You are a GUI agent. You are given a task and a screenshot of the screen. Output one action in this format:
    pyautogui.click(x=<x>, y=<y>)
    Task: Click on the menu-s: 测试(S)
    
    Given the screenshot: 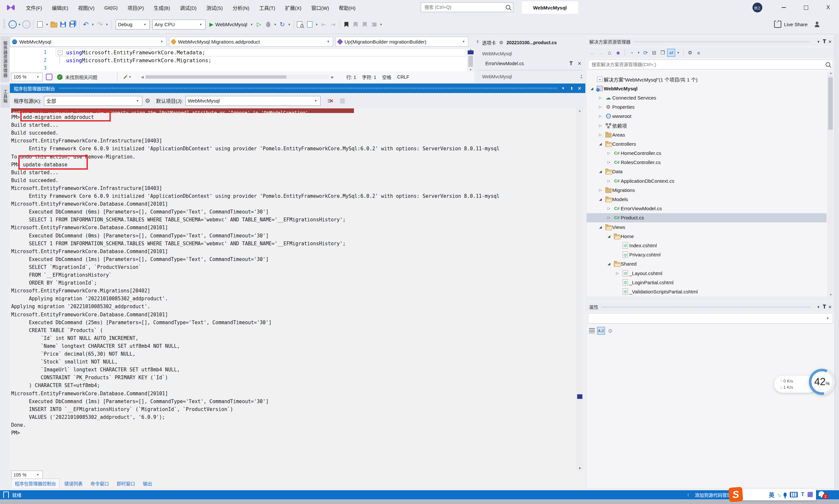 What is the action you would take?
    pyautogui.click(x=215, y=7)
    